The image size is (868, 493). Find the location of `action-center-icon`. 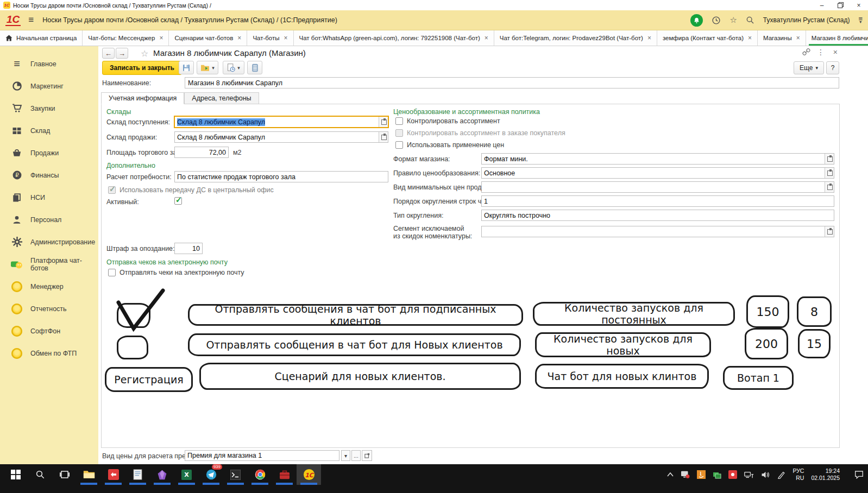

action-center-icon is located at coordinates (859, 475).